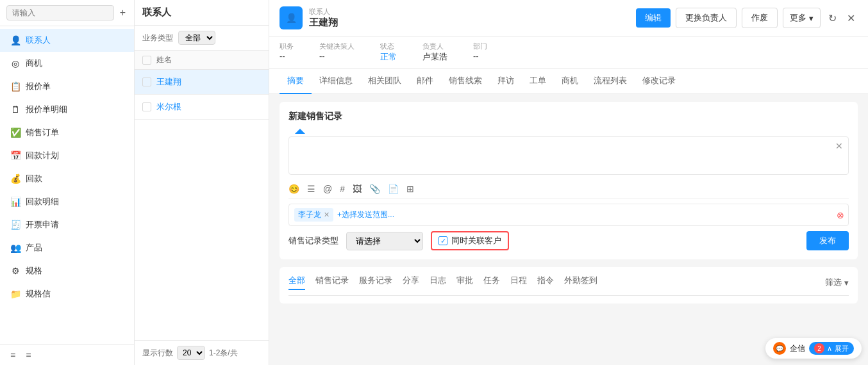 The height and width of the screenshot is (365, 868). What do you see at coordinates (42, 202) in the screenshot?
I see `nav-label-7: 回款明细` at bounding box center [42, 202].